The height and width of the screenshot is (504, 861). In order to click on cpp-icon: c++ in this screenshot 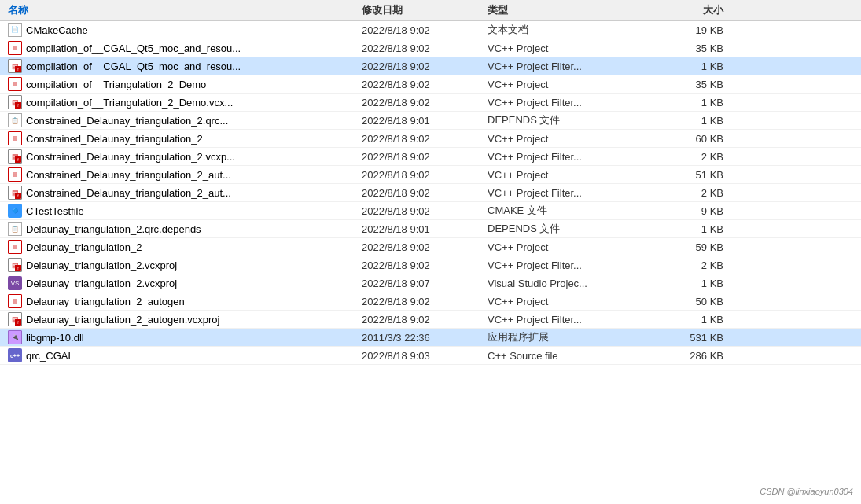, I will do `click(15, 355)`.